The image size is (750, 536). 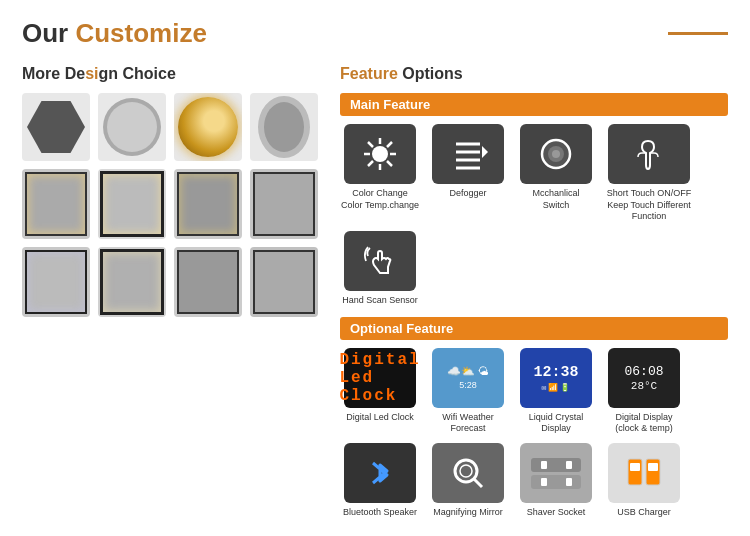 I want to click on mirror-round-glow, so click(x=208, y=127).